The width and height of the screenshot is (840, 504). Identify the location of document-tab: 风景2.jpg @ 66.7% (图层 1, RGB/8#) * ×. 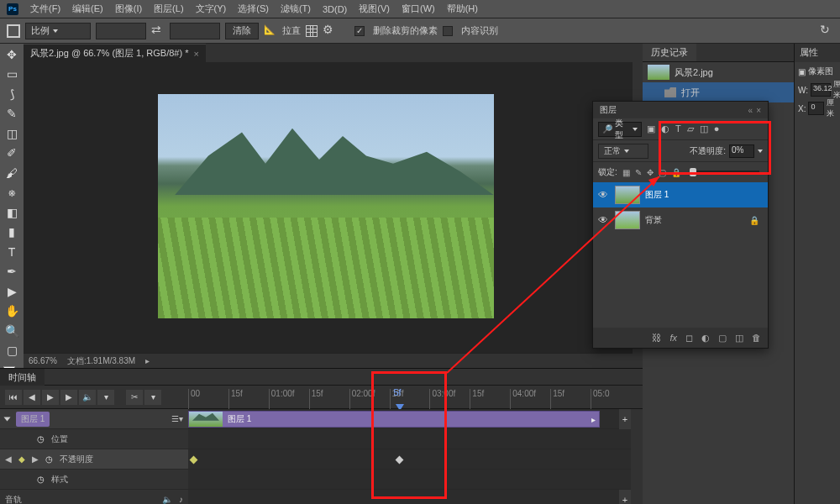
(114, 53).